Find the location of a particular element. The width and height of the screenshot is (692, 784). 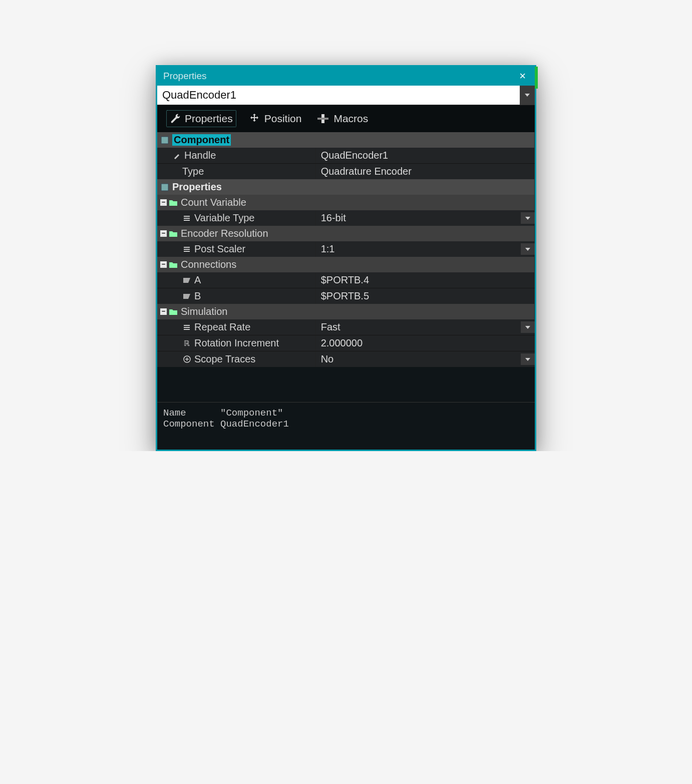

tab-macros: Macros is located at coordinates (342, 119).